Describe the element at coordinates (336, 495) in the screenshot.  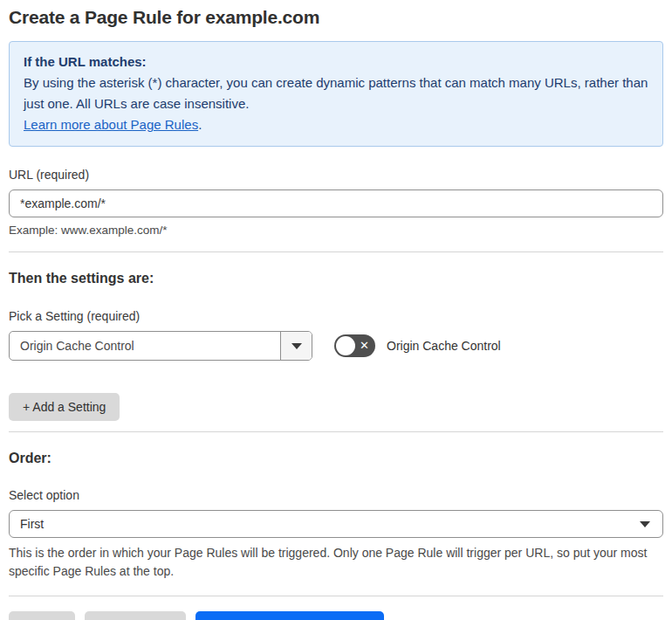
I see `order-select-label: Select option` at that location.